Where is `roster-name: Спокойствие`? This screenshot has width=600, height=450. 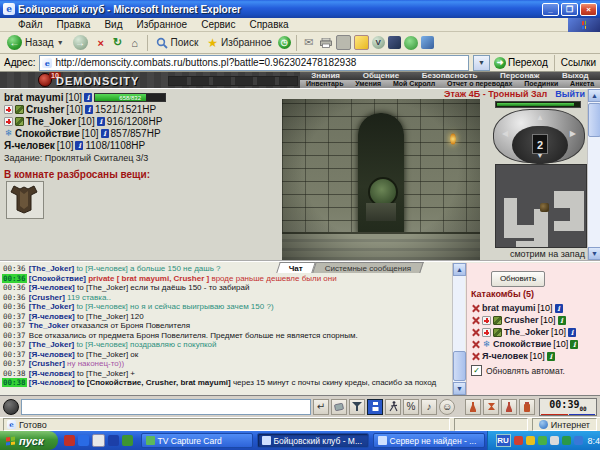
roster-name: Спокойствие is located at coordinates (522, 344).